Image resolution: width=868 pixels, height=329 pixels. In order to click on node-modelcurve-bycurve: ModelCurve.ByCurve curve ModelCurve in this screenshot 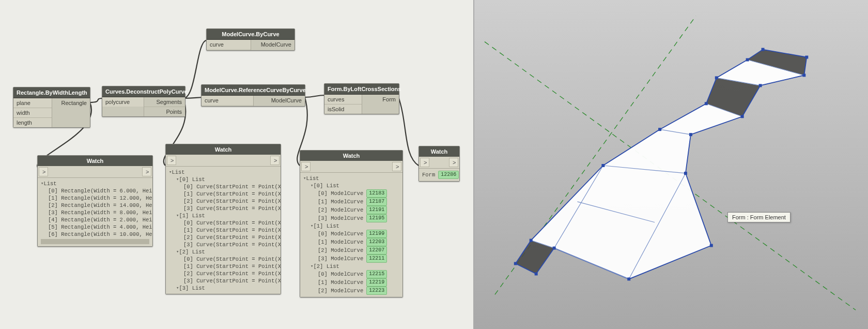, I will do `click(251, 39)`.